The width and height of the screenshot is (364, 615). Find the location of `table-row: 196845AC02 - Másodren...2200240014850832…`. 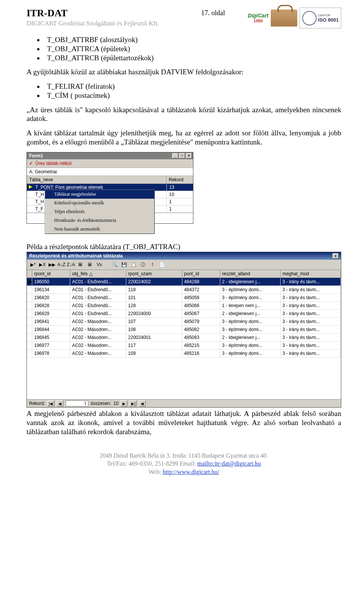

table-row: 196845AC02 - Másodren...2200240014850832… is located at coordinates (184, 337).